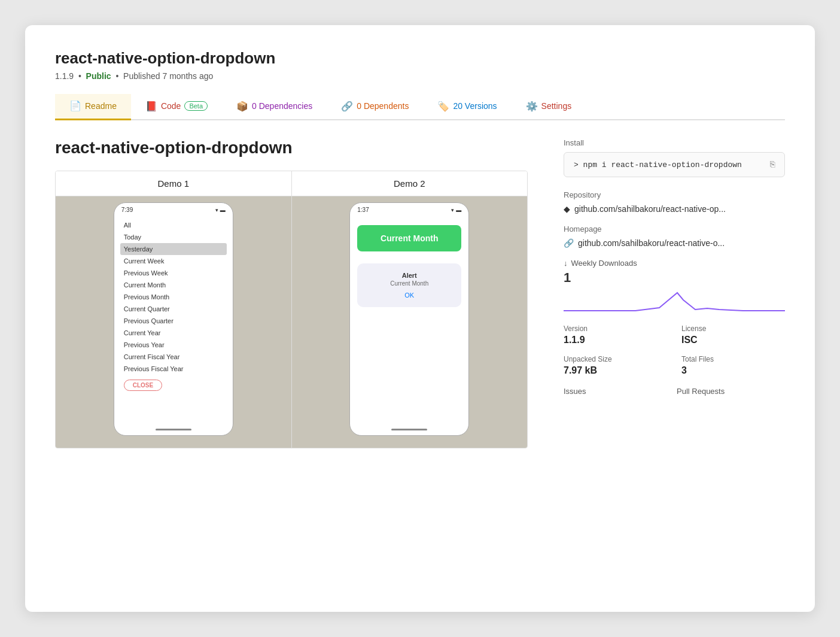 The width and height of the screenshot is (840, 637). What do you see at coordinates (174, 285) in the screenshot?
I see `menu-item-current-month: Current Month` at bounding box center [174, 285].